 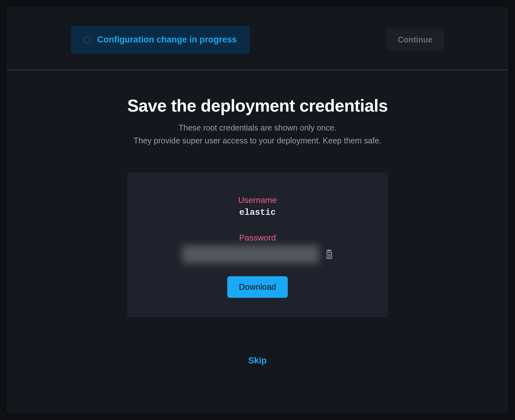 I want to click on continue-button: Continue, so click(x=415, y=40).